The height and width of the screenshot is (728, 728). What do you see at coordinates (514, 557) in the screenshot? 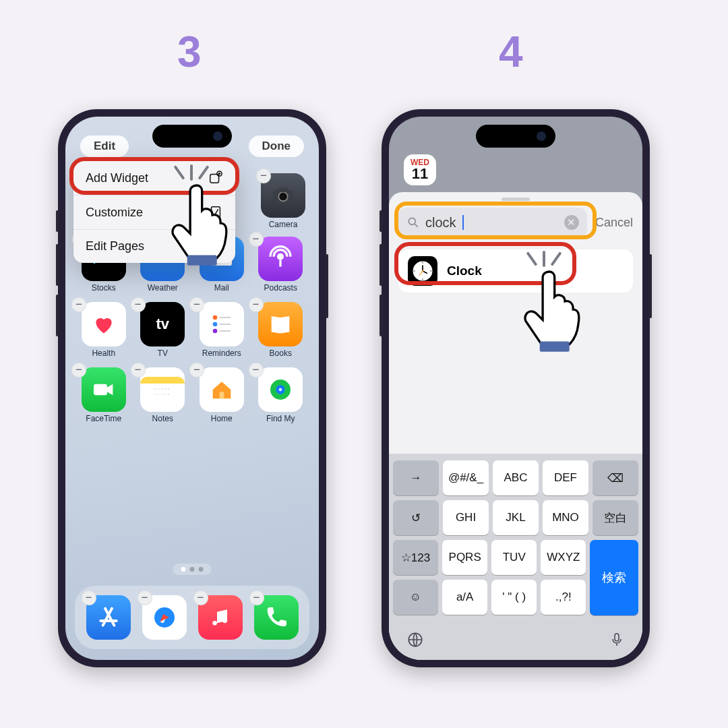
I see `key-tuv: TUV` at bounding box center [514, 557].